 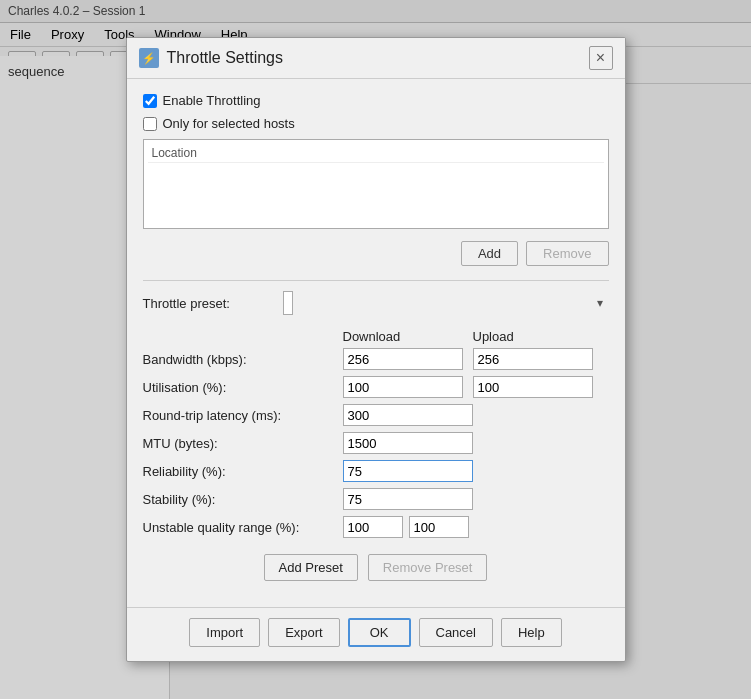 What do you see at coordinates (243, 444) in the screenshot?
I see `mtu-label: MTU (bytes):` at bounding box center [243, 444].